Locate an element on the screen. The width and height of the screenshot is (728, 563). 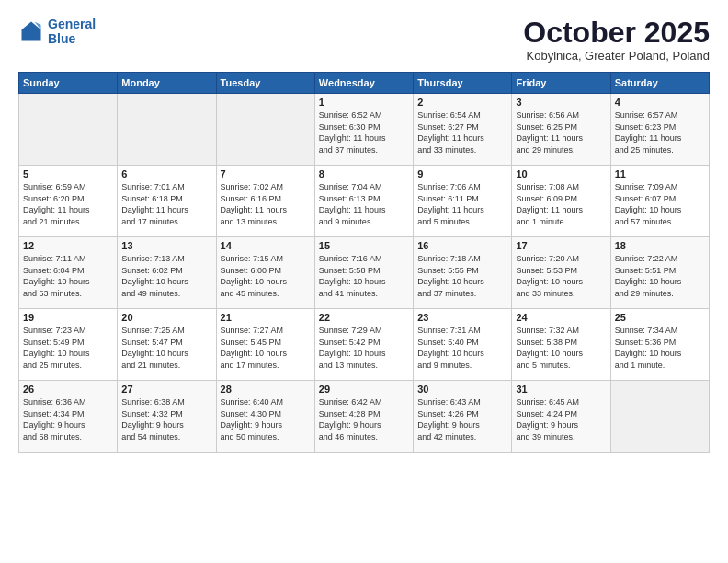
cell-content: Sunrise: 6:56 AM Sunset: 6:25 PM Dayligh… is located at coordinates (561, 132).